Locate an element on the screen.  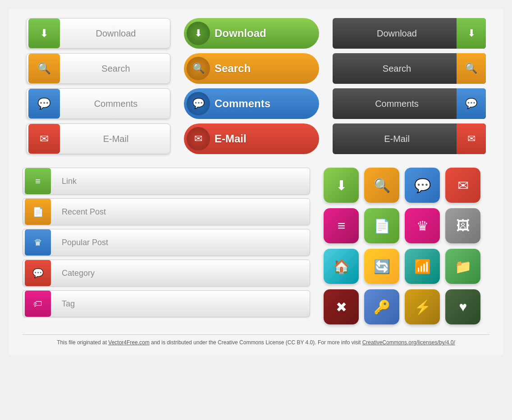
tag-icon: 🏷 is located at coordinates (38, 304).